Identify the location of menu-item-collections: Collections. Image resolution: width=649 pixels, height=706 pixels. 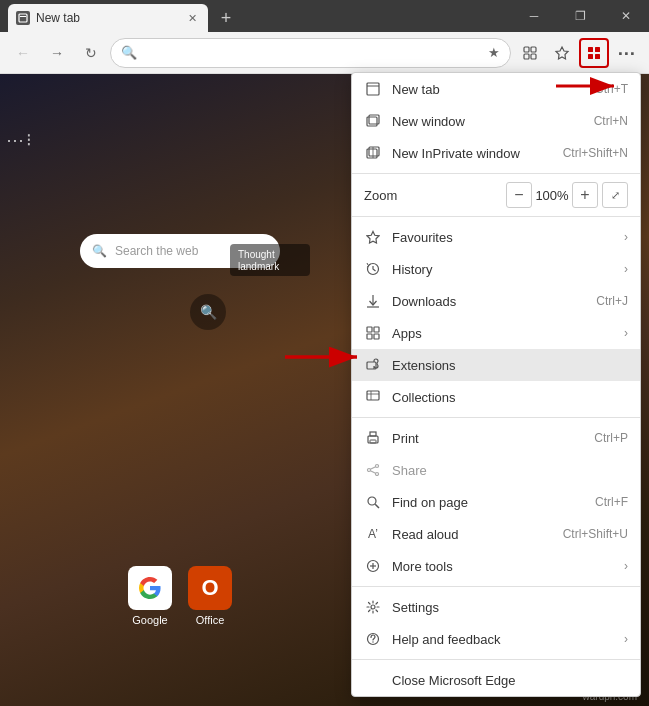
(496, 397).